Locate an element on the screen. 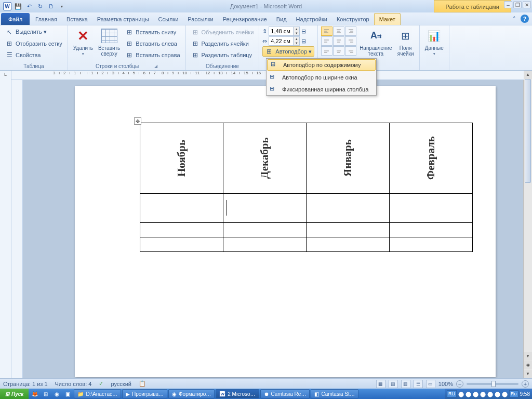  view-web: ▥ is located at coordinates (406, 384).